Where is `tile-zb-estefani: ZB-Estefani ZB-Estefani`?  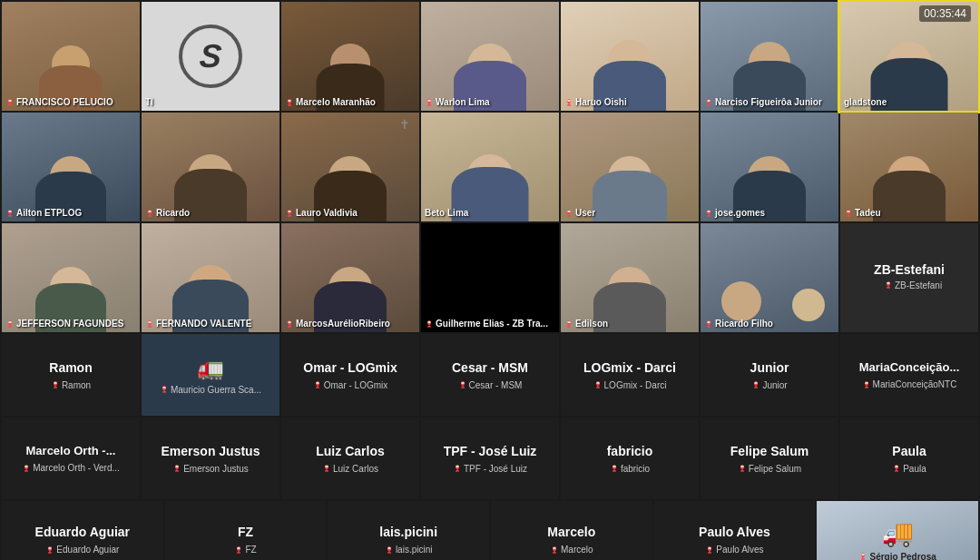 tile-zb-estefani: ZB-Estefani ZB-Estefani is located at coordinates (909, 278).